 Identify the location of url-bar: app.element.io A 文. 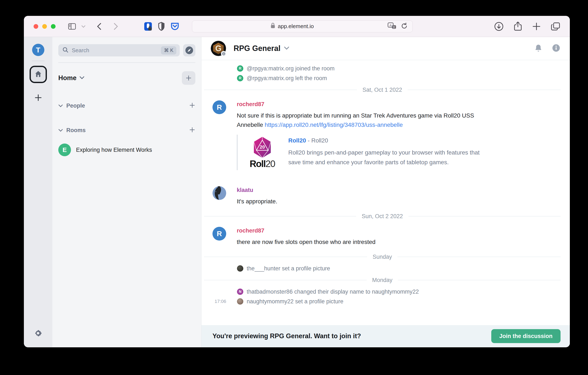
(302, 26).